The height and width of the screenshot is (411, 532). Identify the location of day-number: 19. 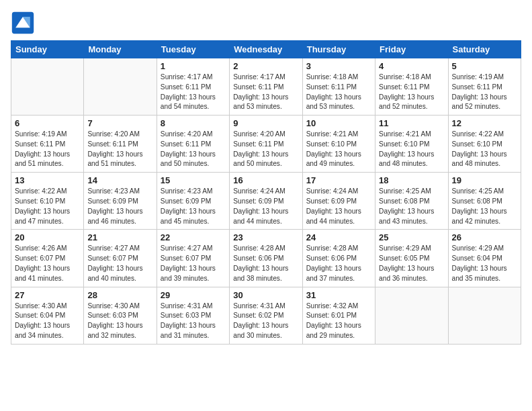
(485, 180).